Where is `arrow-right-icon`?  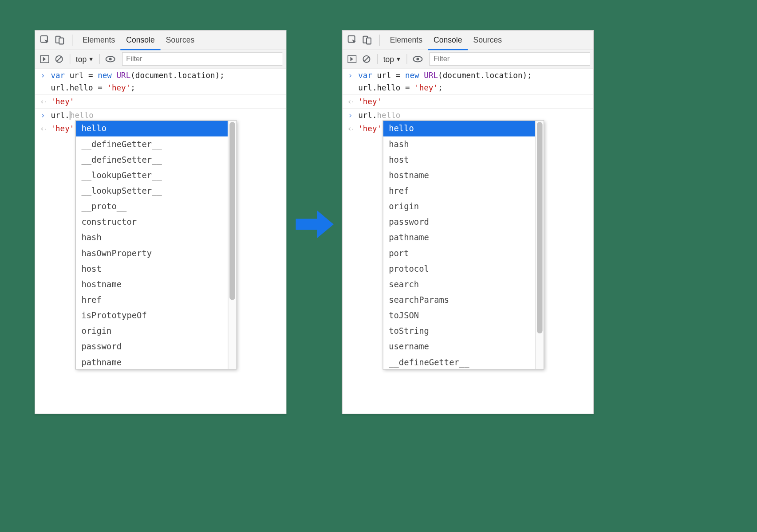
arrow-right-icon is located at coordinates (315, 224).